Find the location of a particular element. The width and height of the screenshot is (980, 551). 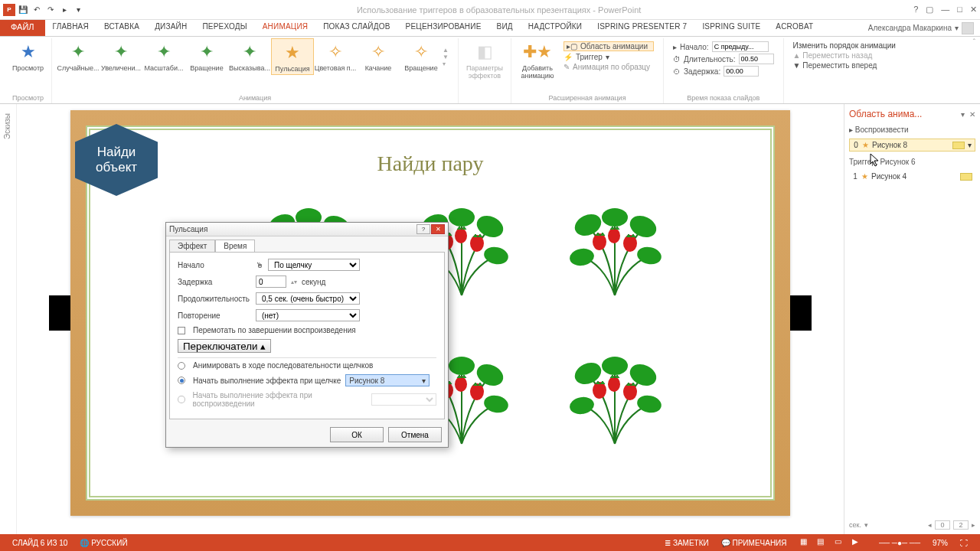

d-rewind-label: Перемотать по завершении воспроизведения is located at coordinates (274, 331).